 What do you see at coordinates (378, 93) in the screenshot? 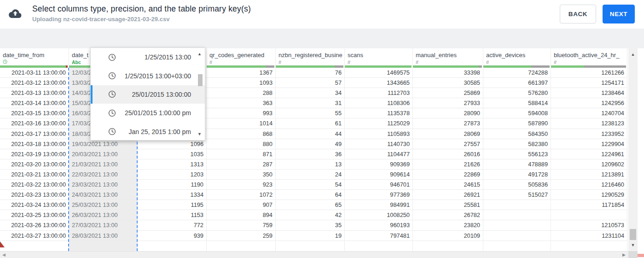
I see `table-cell: 1112703` at bounding box center [378, 93].